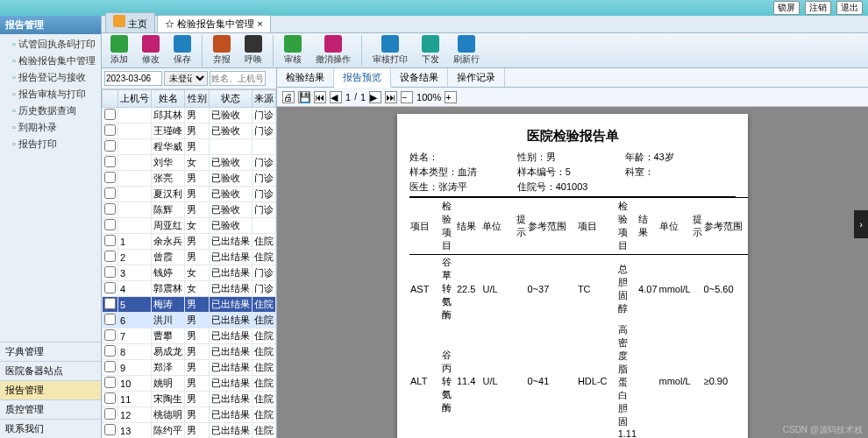 The height and width of the screenshot is (438, 868). I want to click on table-row: 11宋陶生男已出结果住院, so click(189, 399).